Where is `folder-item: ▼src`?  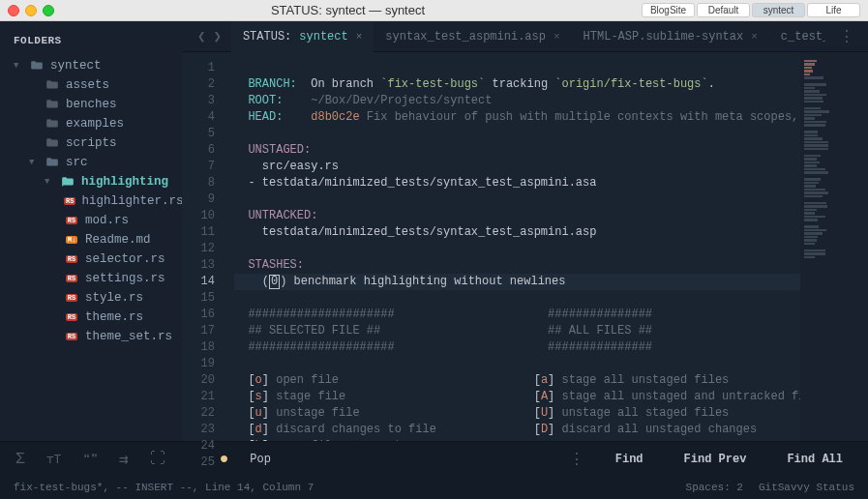 folder-item: ▼src is located at coordinates (105, 162).